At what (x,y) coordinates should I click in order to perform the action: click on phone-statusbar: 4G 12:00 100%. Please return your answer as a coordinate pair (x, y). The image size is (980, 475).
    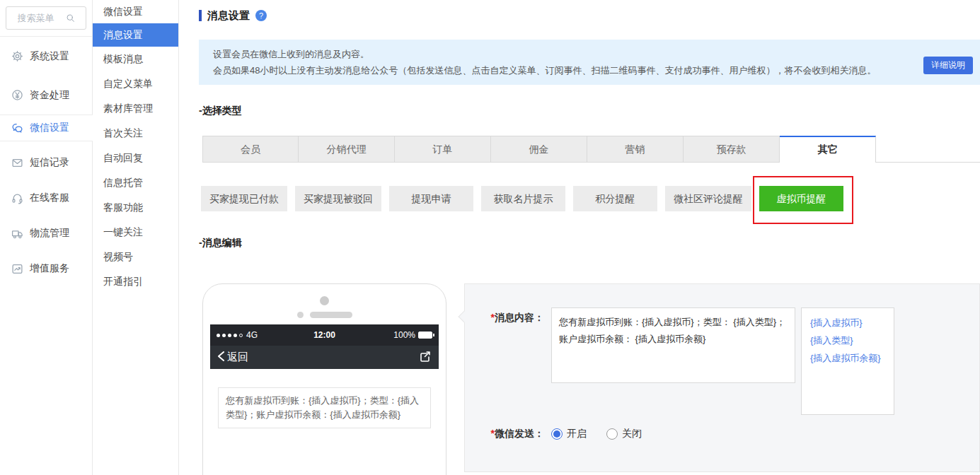
    Looking at the image, I should click on (324, 335).